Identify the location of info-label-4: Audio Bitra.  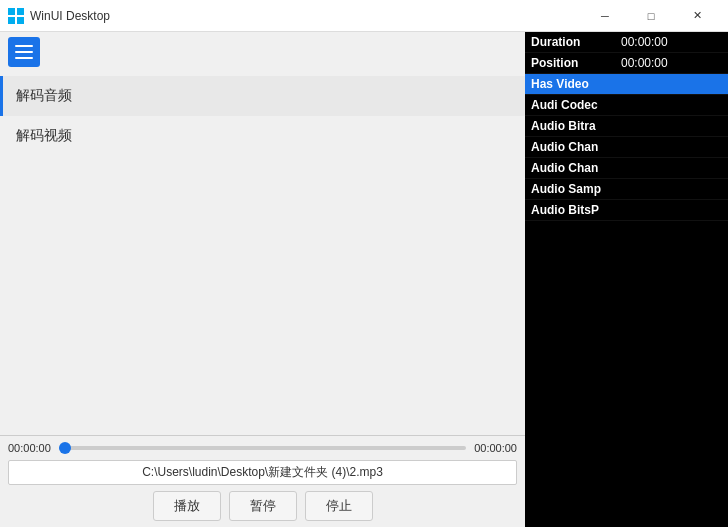
(576, 126).